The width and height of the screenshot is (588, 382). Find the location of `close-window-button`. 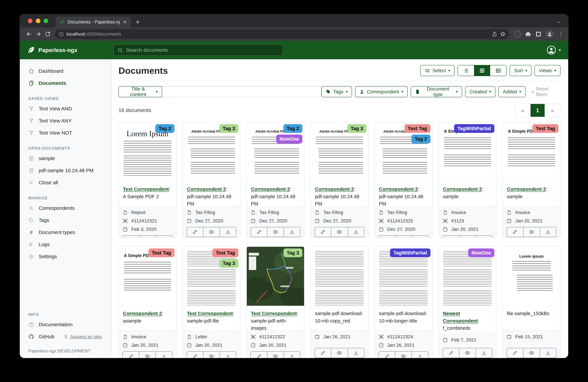

close-window-button is located at coordinates (30, 21).